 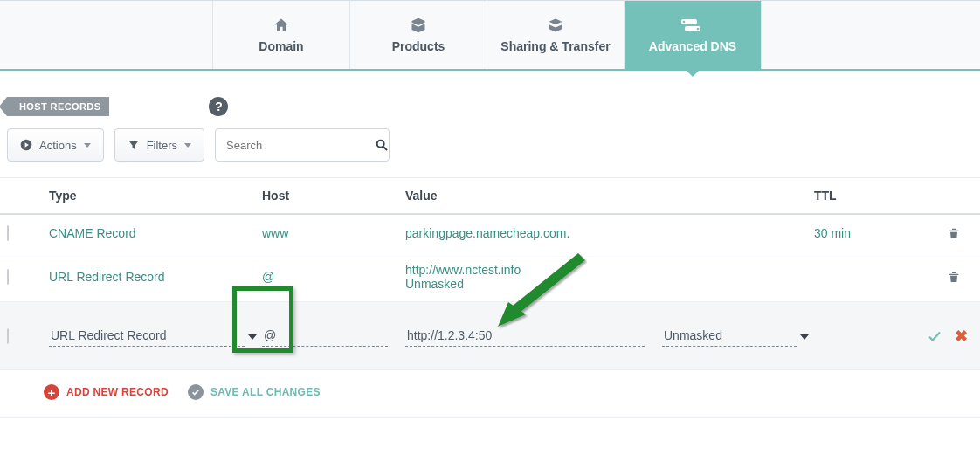 I want to click on tab-label: Sharing & Transfer, so click(x=556, y=46).